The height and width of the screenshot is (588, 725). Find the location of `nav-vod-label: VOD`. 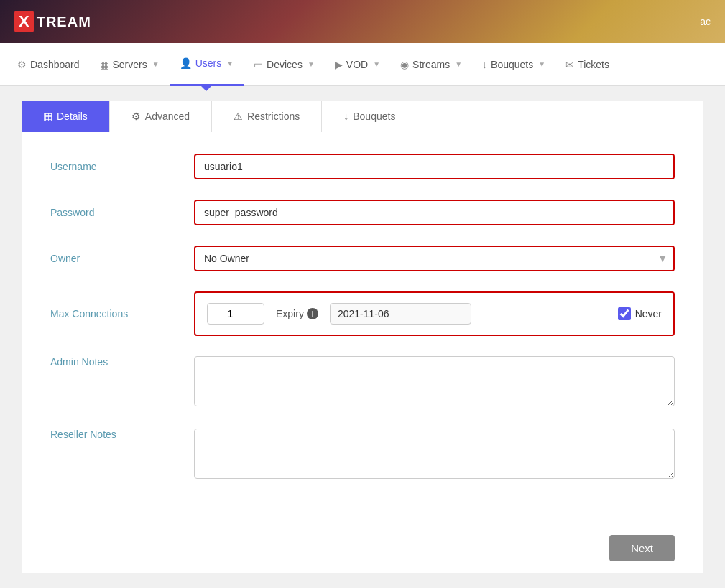

nav-vod-label: VOD is located at coordinates (357, 65).